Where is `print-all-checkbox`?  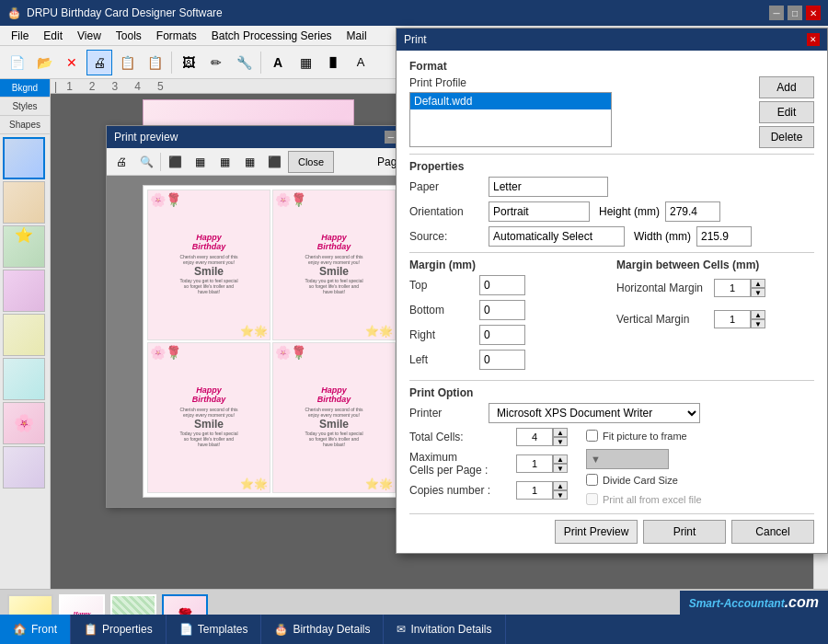
print-all-checkbox is located at coordinates (592, 499).